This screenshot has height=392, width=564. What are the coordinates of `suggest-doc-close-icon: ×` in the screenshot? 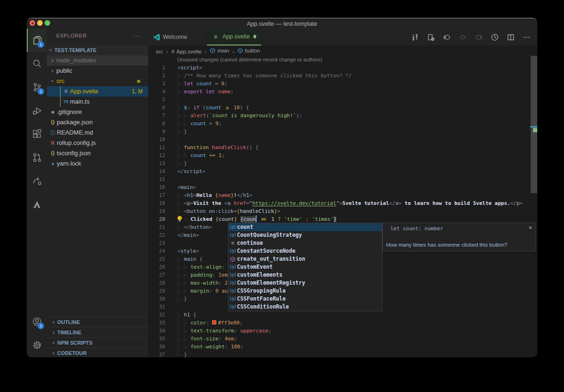 It's located at (530, 228).